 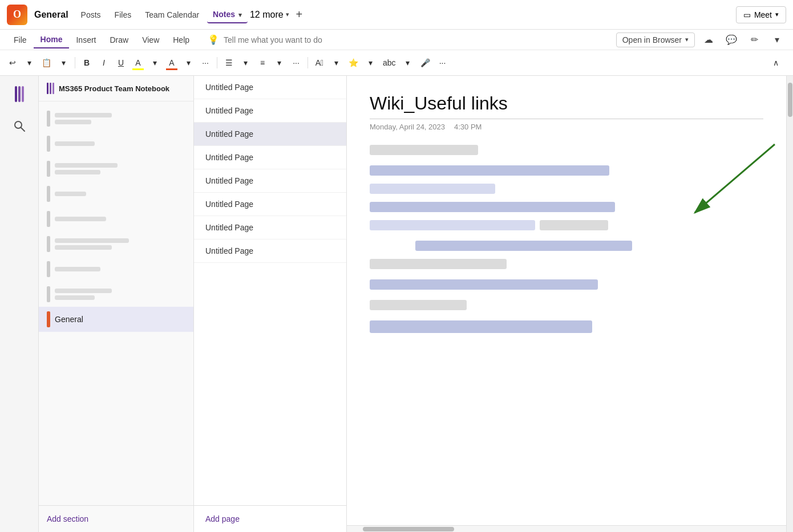 I want to click on notebook-header: MS365 Product Team Notebook, so click(x=116, y=89).